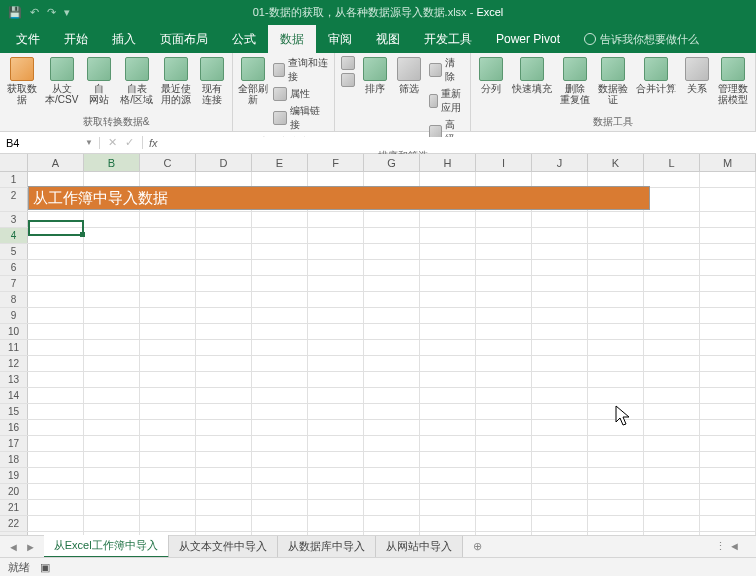 The height and width of the screenshot is (576, 756). I want to click on save-icon: 💾, so click(15, 12).